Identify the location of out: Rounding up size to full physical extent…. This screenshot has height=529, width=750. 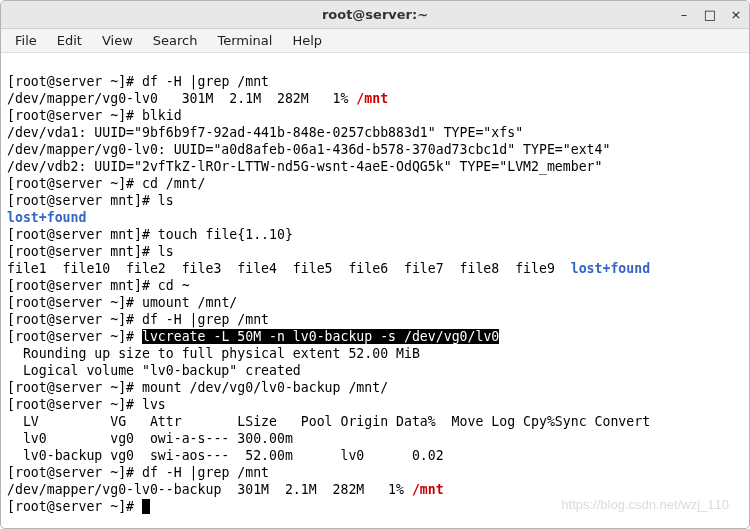
(214, 354).